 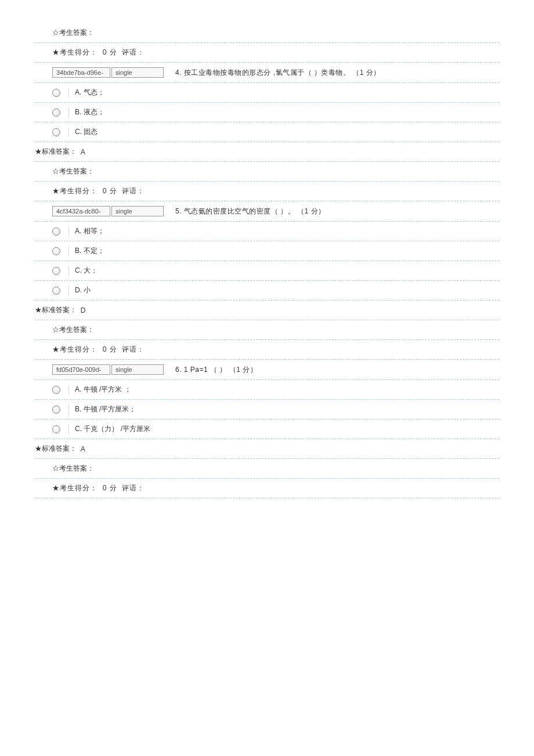 What do you see at coordinates (81, 73) in the screenshot?
I see `question-id-box: 34bde7ba-d96e-` at bounding box center [81, 73].